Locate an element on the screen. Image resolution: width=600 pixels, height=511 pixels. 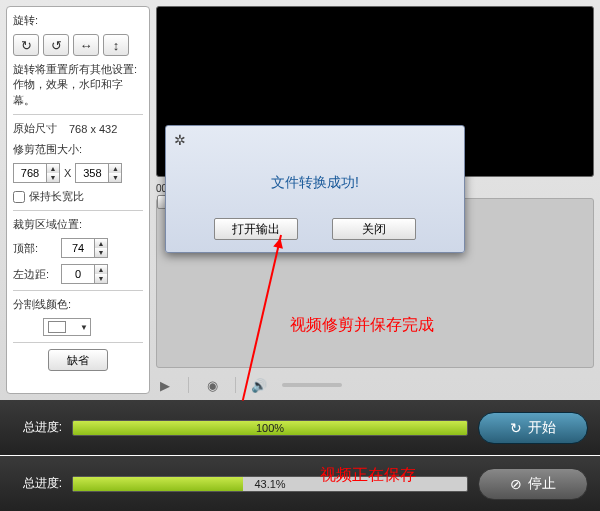
flip-h-icon: ↔ is located at coordinates (86, 45).